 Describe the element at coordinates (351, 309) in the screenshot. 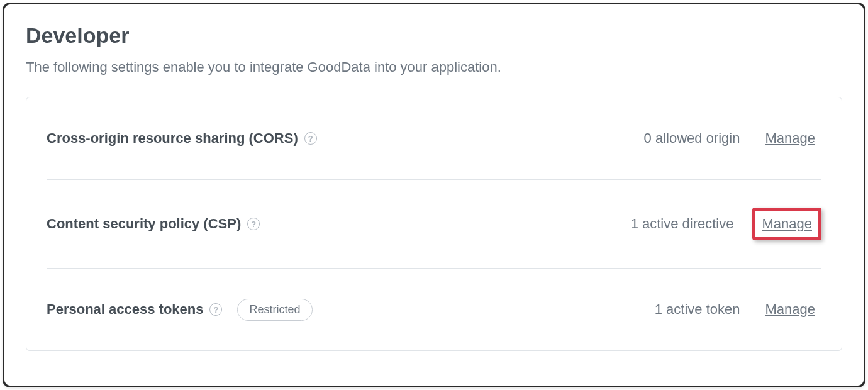

I see `setting-title-wrap: Personal access tokens ? Restricted` at that location.